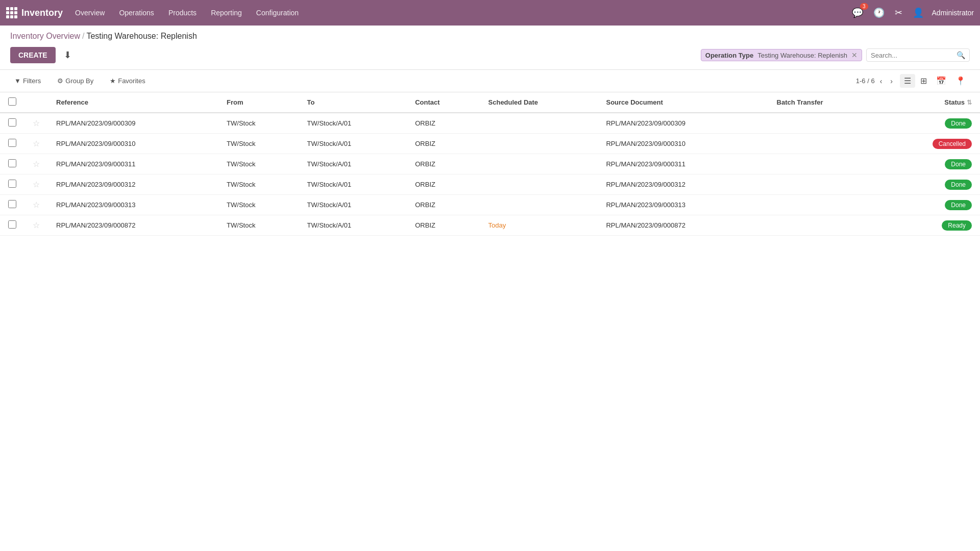  Describe the element at coordinates (876, 81) in the screenshot. I see `pagination: 1-6 / 6 ‹ ›` at that location.